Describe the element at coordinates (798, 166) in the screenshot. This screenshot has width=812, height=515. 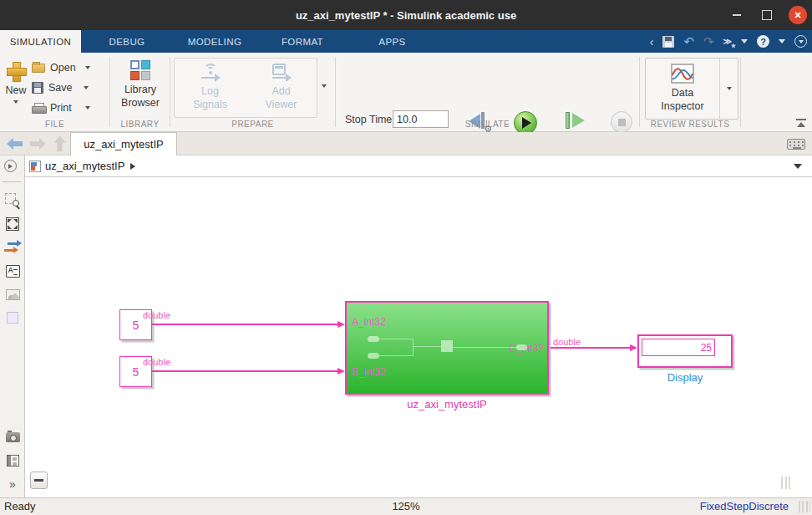
I see `breadcrumb-dropdown-icon` at that location.